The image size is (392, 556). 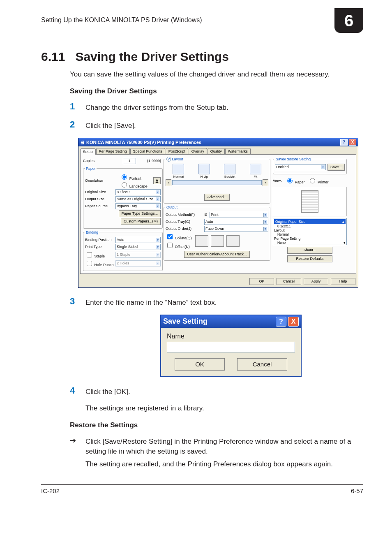 What do you see at coordinates (206, 215) in the screenshot?
I see `output-method-icon: 🗎` at bounding box center [206, 215].